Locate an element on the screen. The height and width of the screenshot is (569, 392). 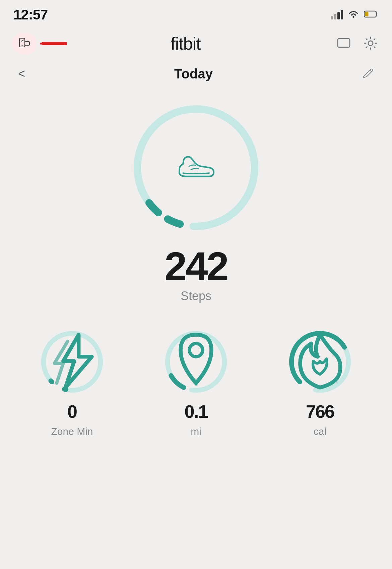
device-sync-button is located at coordinates (24, 44).